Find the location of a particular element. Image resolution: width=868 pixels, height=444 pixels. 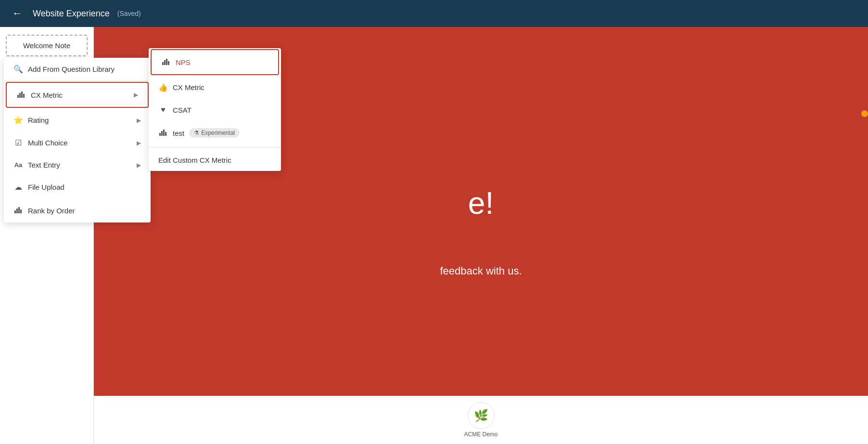

saved-label: (Saved) is located at coordinates (129, 13).